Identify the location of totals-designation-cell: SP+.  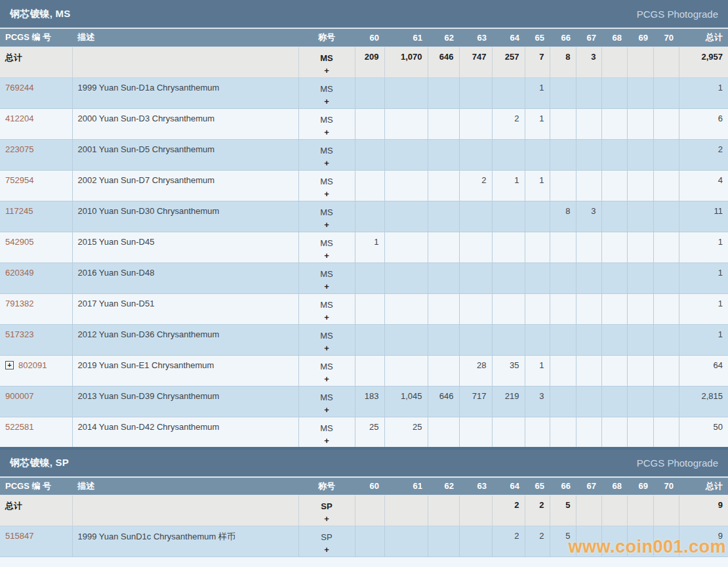
(327, 511).